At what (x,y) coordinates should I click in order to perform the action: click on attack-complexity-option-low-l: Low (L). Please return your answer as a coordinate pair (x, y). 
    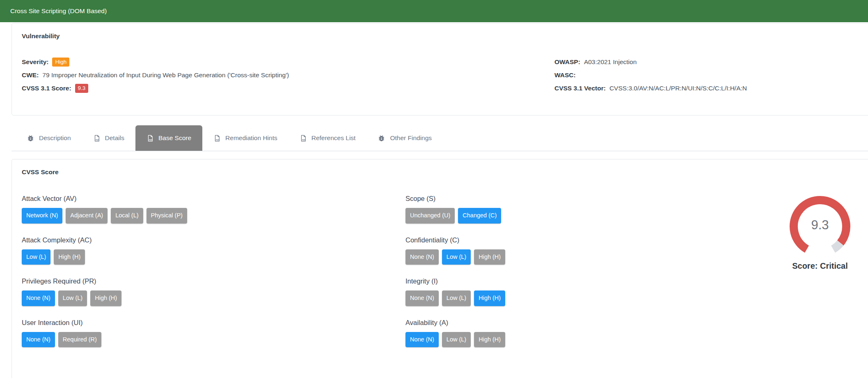
    Looking at the image, I should click on (36, 257).